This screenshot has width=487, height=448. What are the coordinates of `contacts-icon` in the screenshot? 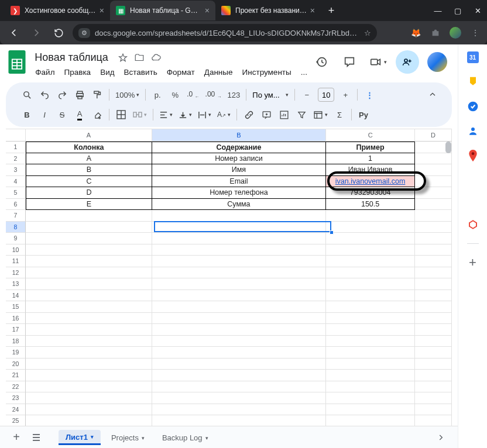 It's located at (473, 131).